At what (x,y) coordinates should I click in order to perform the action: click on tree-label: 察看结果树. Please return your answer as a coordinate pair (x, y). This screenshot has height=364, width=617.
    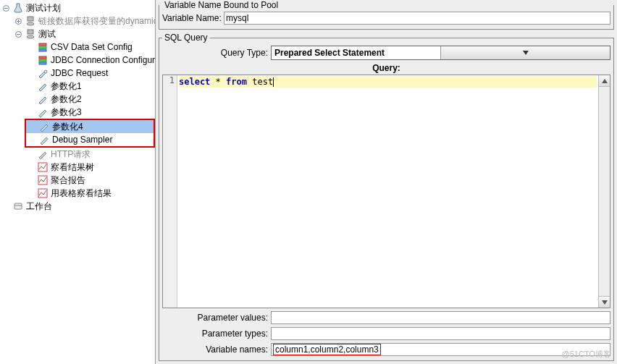
    Looking at the image, I should click on (72, 168).